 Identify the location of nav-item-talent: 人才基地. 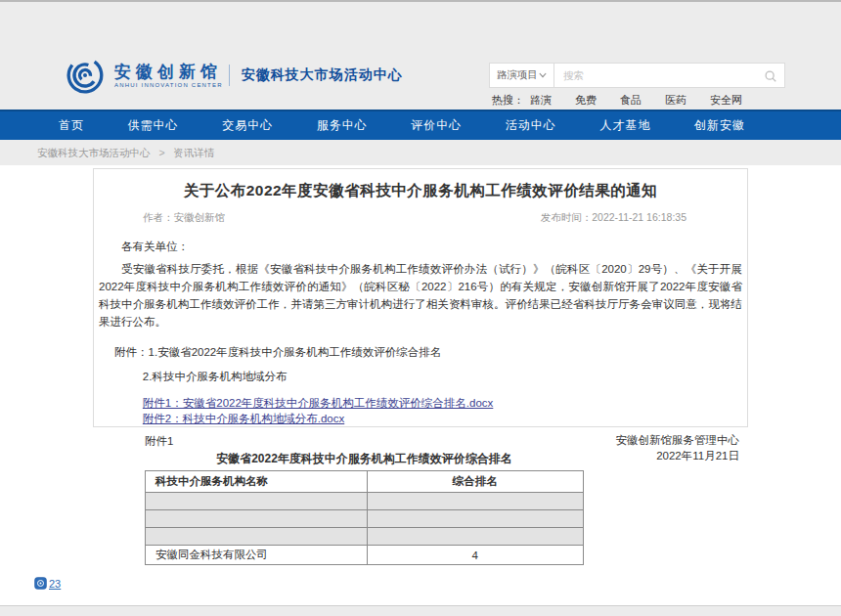
(625, 125).